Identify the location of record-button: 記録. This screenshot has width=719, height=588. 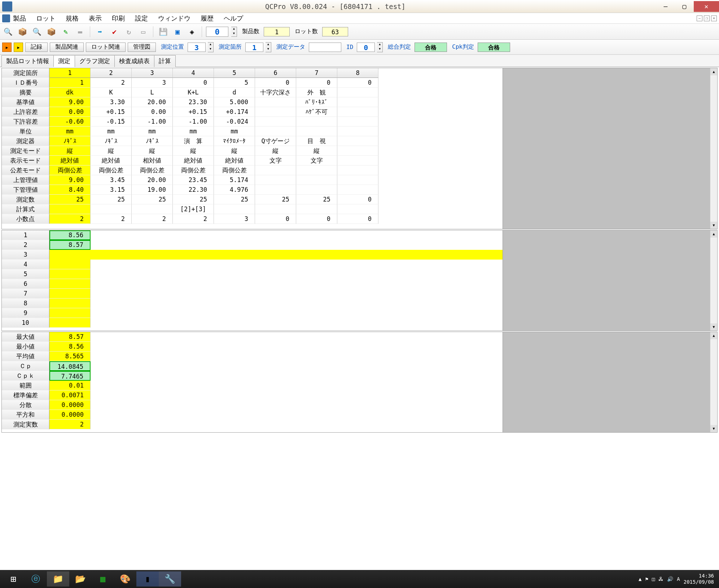
(36, 47).